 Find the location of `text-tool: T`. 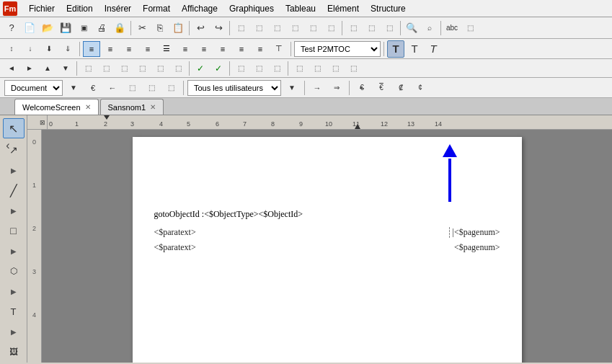

text-tool: T is located at coordinates (14, 311).